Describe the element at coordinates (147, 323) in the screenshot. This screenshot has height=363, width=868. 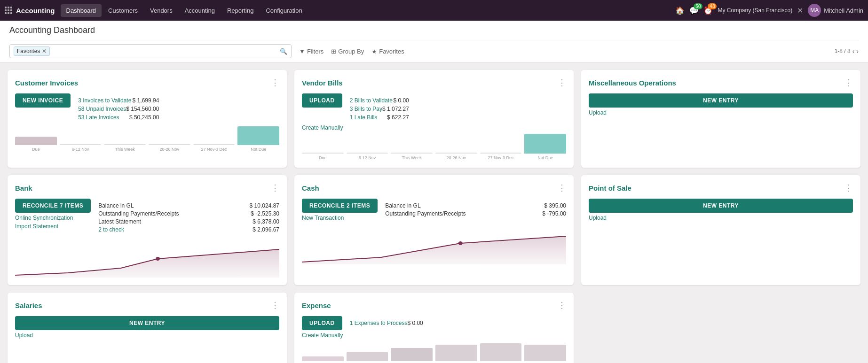
I see `new-entry-button-salaries: NEW ENTRY` at that location.